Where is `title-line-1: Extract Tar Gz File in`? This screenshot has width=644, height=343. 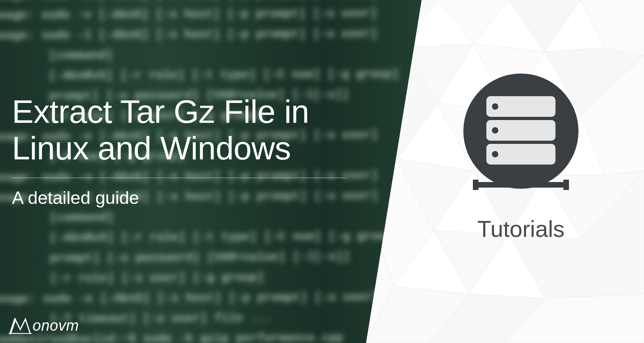 title-line-1: Extract Tar Gz File in is located at coordinates (160, 111).